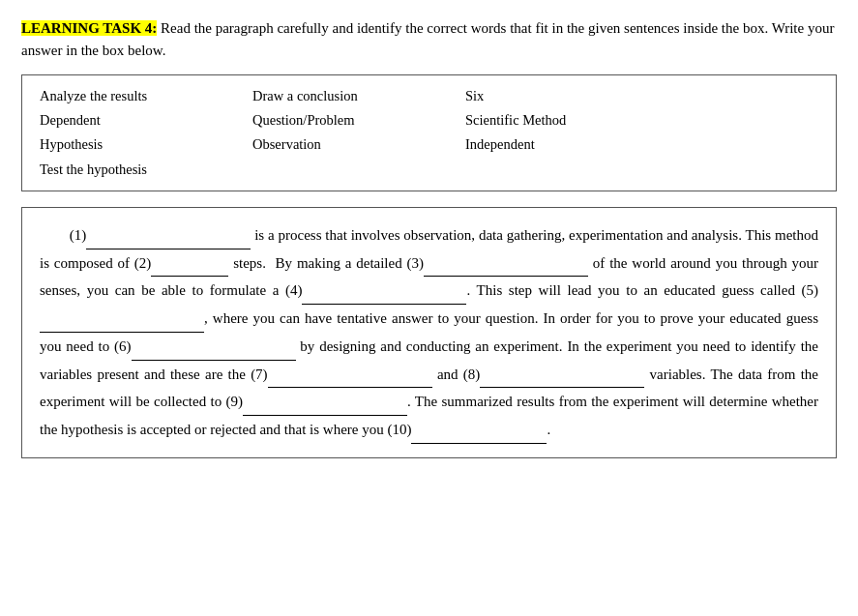 This screenshot has height=616, width=858. What do you see at coordinates (429, 39) in the screenshot?
I see `task-header: LEARNING TASK 4: Read the paragraph care…` at bounding box center [429, 39].